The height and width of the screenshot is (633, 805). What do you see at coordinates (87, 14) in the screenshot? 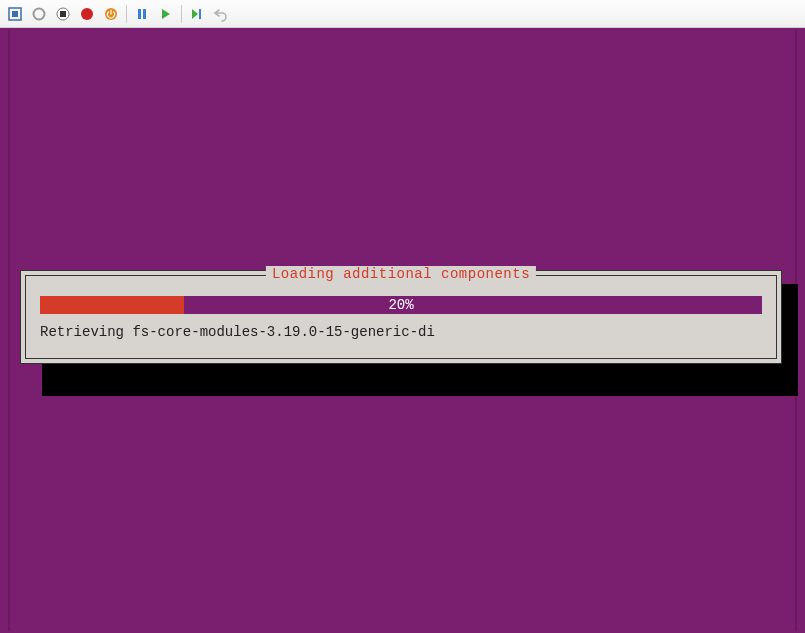
I see `record-icon` at bounding box center [87, 14].